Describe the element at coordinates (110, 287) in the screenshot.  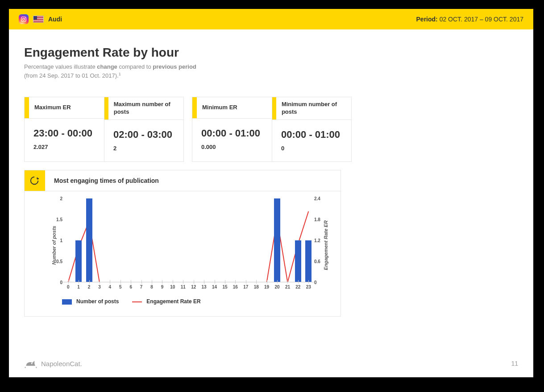
I see `x-tick-label: 4` at that location.